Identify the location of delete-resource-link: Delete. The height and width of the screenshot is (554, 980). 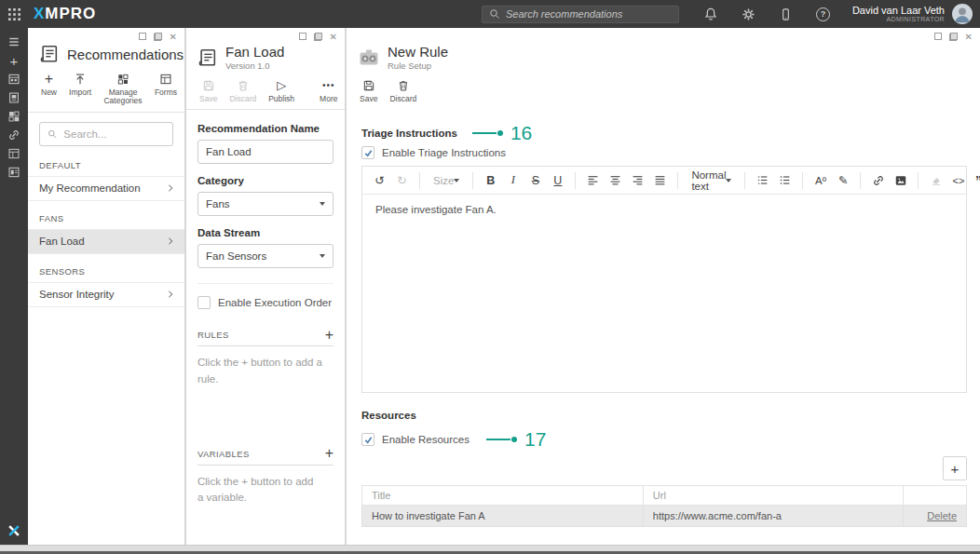
(935, 516).